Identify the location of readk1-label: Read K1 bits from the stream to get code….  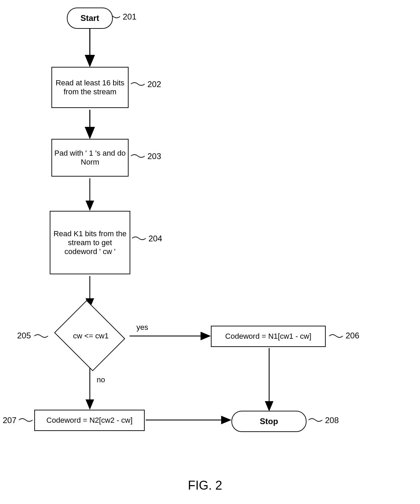
(90, 243).